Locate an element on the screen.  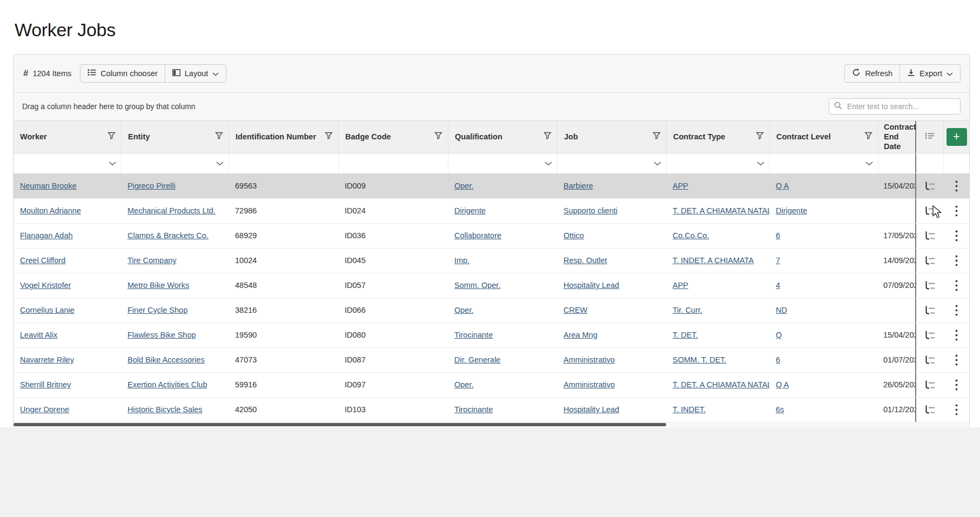
cell-contract-type: T. INDET. is located at coordinates (717, 409).